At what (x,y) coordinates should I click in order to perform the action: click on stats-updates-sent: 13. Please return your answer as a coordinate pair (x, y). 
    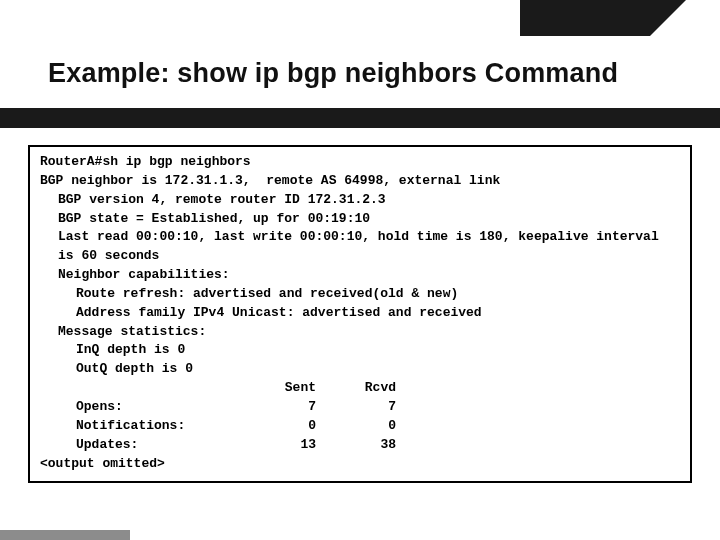
    Looking at the image, I should click on (276, 446).